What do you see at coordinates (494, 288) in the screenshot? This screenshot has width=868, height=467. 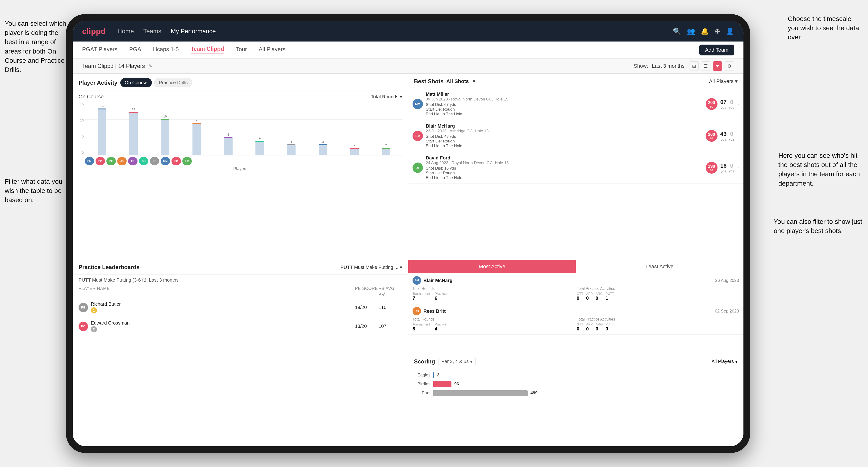 I see `rounds-label: Total Rounds` at bounding box center [494, 288].